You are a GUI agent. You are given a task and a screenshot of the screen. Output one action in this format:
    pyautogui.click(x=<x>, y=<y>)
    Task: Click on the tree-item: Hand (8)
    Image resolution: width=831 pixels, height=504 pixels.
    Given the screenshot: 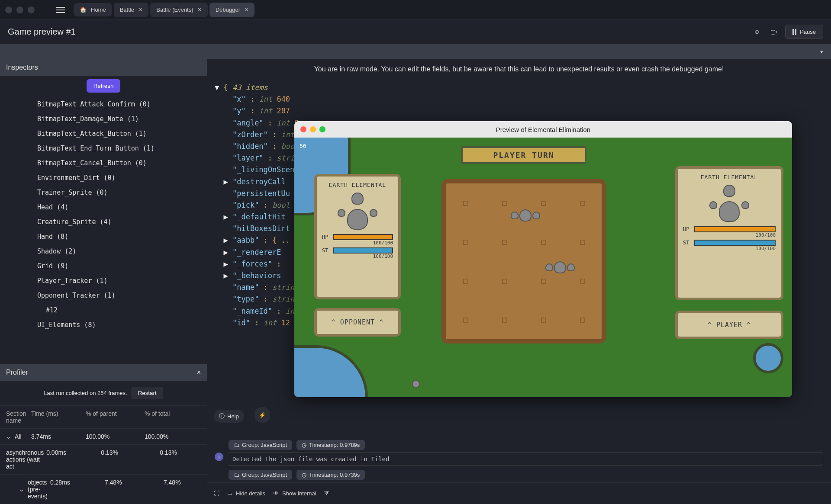 What is the action you would take?
    pyautogui.click(x=103, y=237)
    